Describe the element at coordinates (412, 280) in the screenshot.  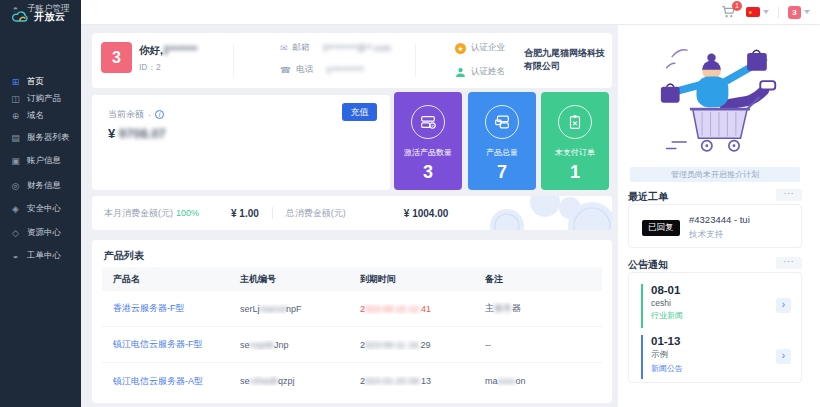
I see `column-header: 到期时间` at that location.